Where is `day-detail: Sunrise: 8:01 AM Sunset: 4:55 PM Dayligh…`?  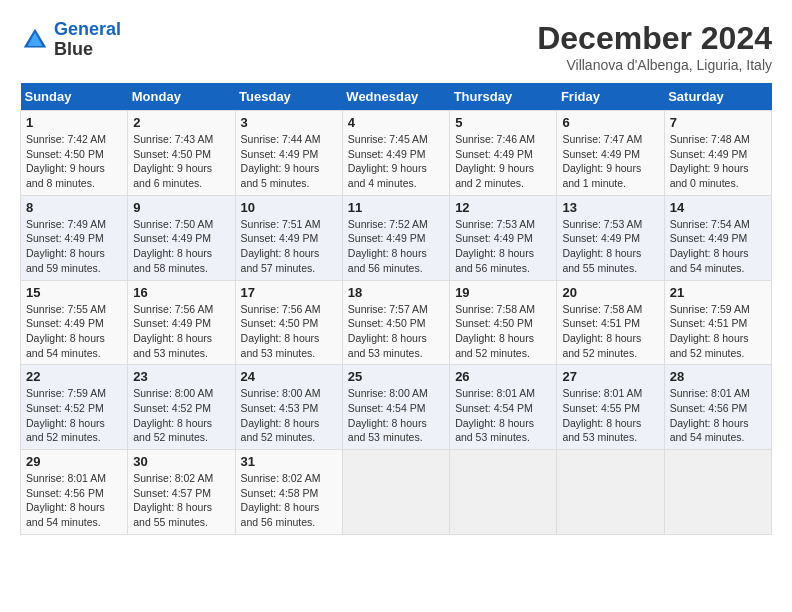 day-detail: Sunrise: 8:01 AM Sunset: 4:55 PM Dayligh… is located at coordinates (610, 416).